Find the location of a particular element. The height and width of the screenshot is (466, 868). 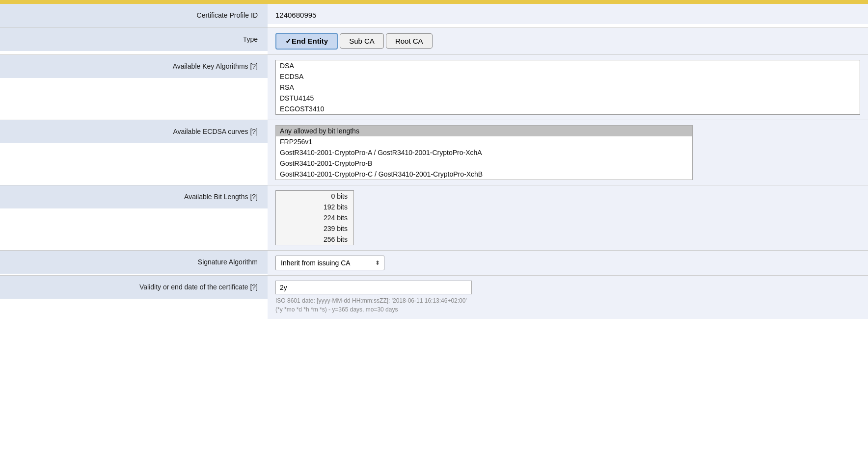

label-validity: Validity or end date of the certificate … is located at coordinates (134, 287).